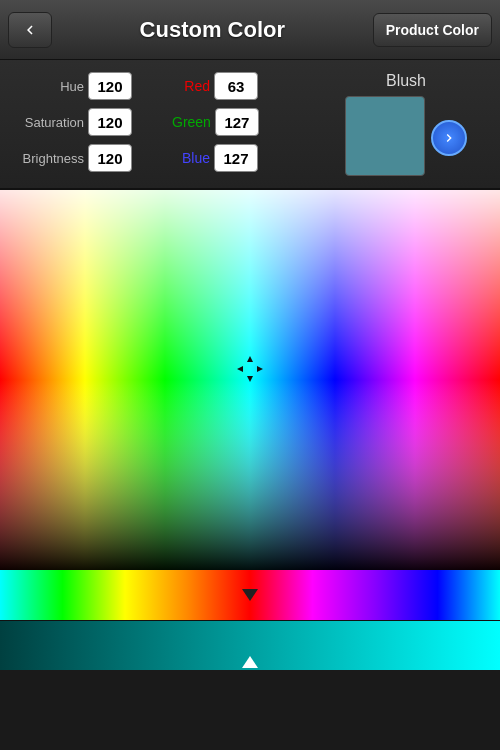 This screenshot has height=750, width=500. What do you see at coordinates (250, 662) in the screenshot?
I see `brightness-slider-thumb` at bounding box center [250, 662].